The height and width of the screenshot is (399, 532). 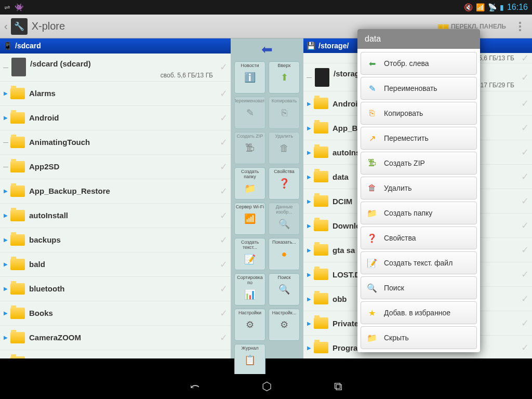 I want to click on context-menu-item: 🔍 Поиск, so click(x=419, y=288).